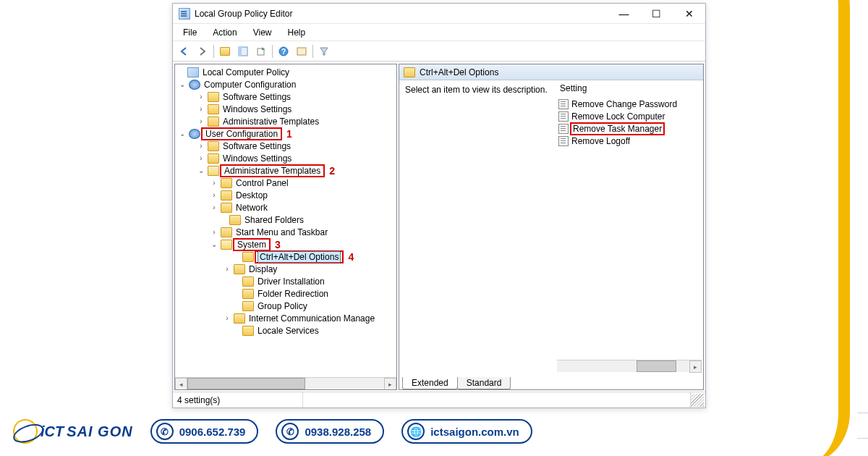  What do you see at coordinates (286, 245) in the screenshot?
I see `tree-system: ⌄System3` at bounding box center [286, 245].